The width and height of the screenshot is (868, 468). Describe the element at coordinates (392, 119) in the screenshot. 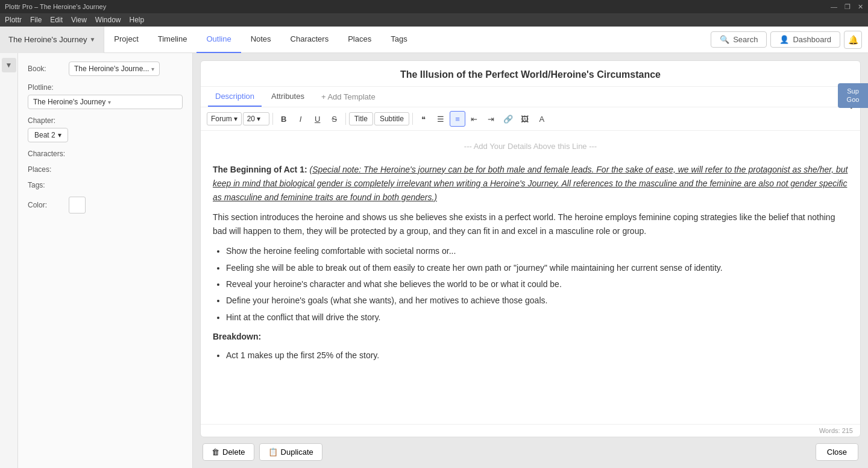

I see `subtitle-button: Subtitle` at that location.